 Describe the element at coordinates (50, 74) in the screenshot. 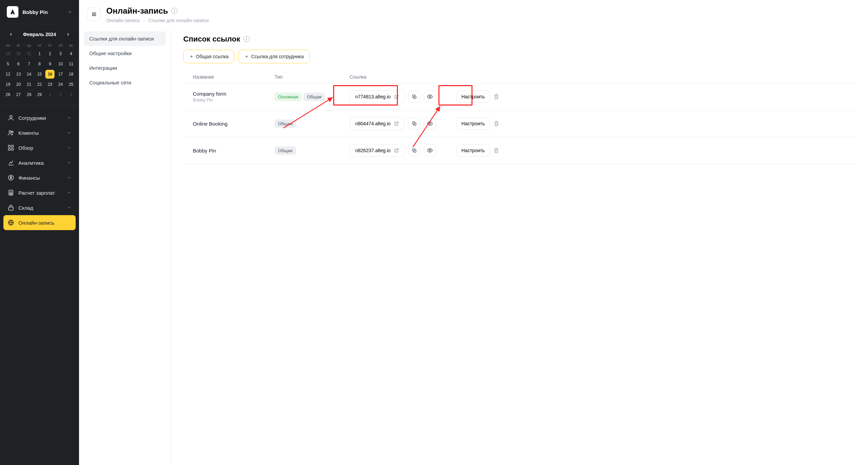

I see `cal-day: 16` at that location.